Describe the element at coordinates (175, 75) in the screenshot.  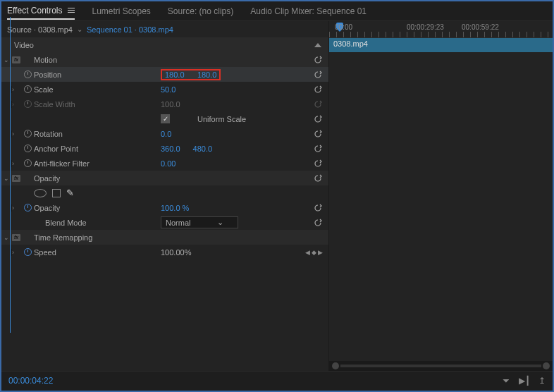
I see `position-x-value: 180.0` at that location.